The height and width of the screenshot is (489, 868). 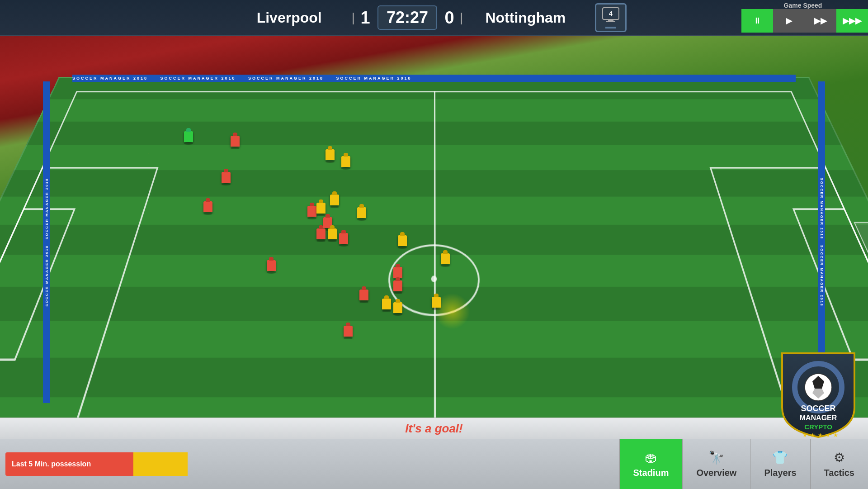 What do you see at coordinates (242, 78) in the screenshot?
I see `ad-text-top: SOCCER MANAGER 2018 SOCCER MANAGER 2018 …` at bounding box center [242, 78].